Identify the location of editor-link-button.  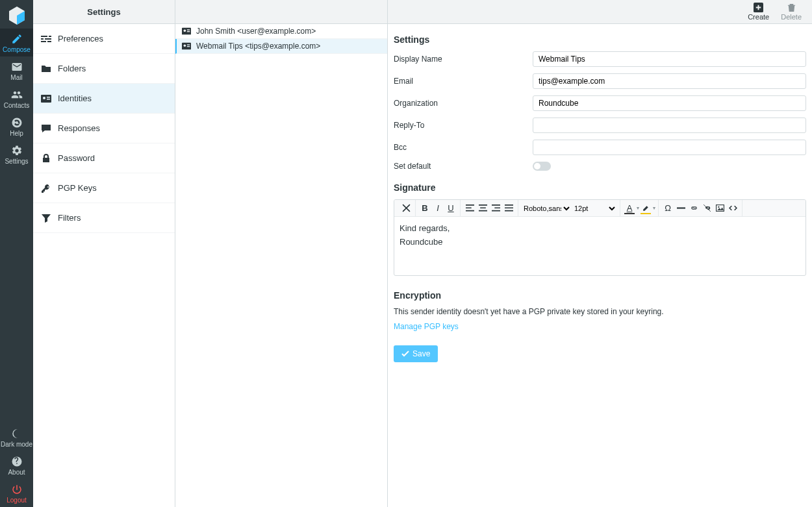
(694, 208).